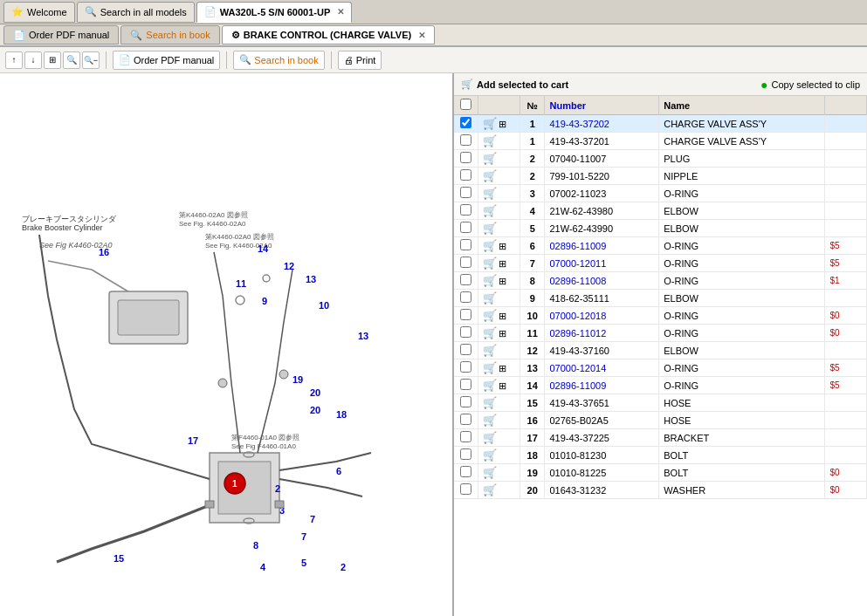  I want to click on zoom-out-btn: 🔍−, so click(91, 60).